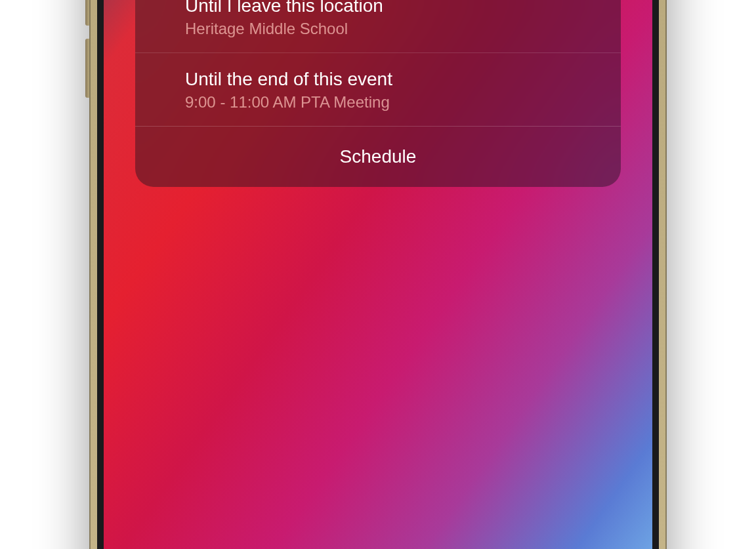 The image size is (756, 549). Describe the element at coordinates (87, 68) in the screenshot. I see `volume-down-button` at that location.